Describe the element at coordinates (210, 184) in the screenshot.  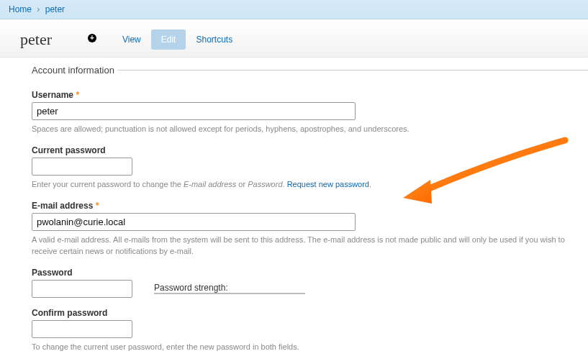
I see `cpw-desc-em1: E-mail address` at that location.